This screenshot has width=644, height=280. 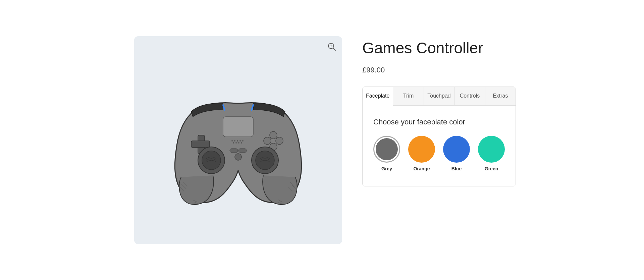 What do you see at coordinates (238, 140) in the screenshot?
I see `controller-image` at bounding box center [238, 140].